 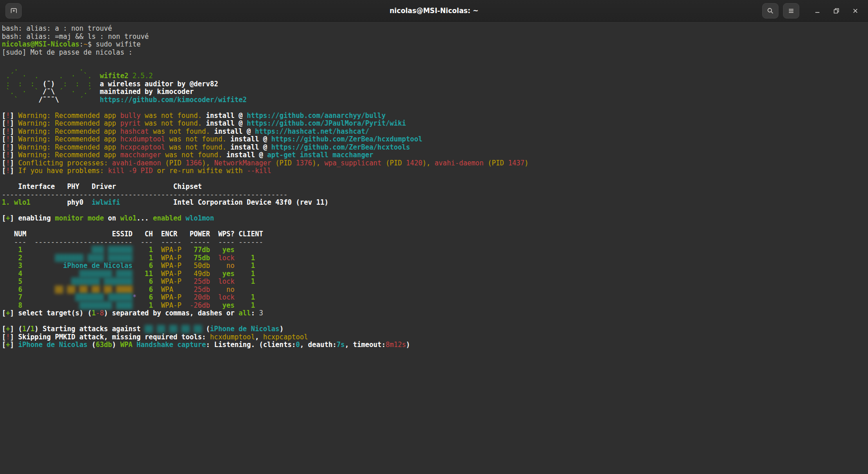 I want to click on terminal-line: . ., so click(x=435, y=69).